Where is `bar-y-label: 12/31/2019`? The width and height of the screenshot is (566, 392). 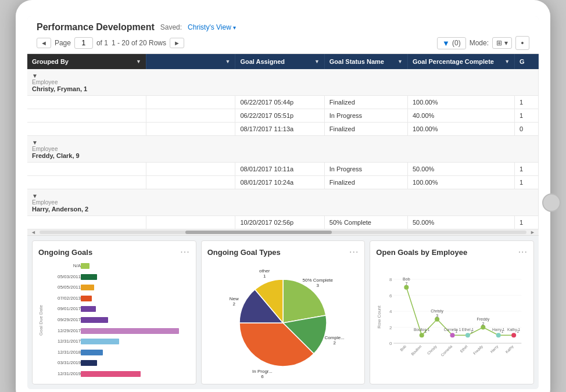 bar-y-label: 12/31/2019 is located at coordinates (63, 374).